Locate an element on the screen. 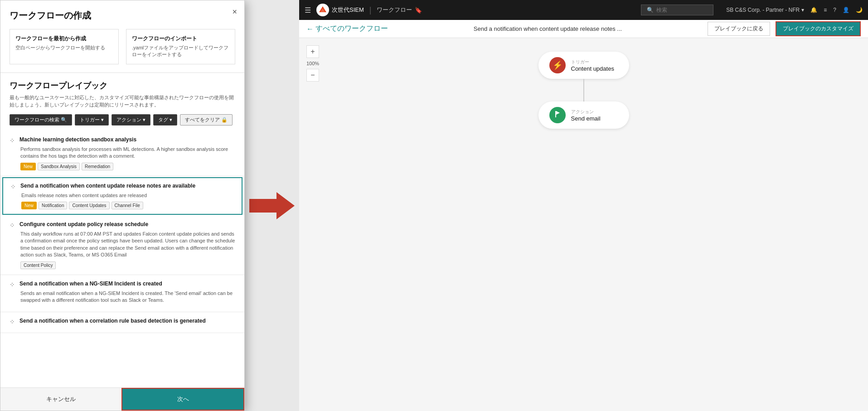 The height and width of the screenshot is (411, 868). modal-title: ワークフローの作成 is located at coordinates (122, 15).